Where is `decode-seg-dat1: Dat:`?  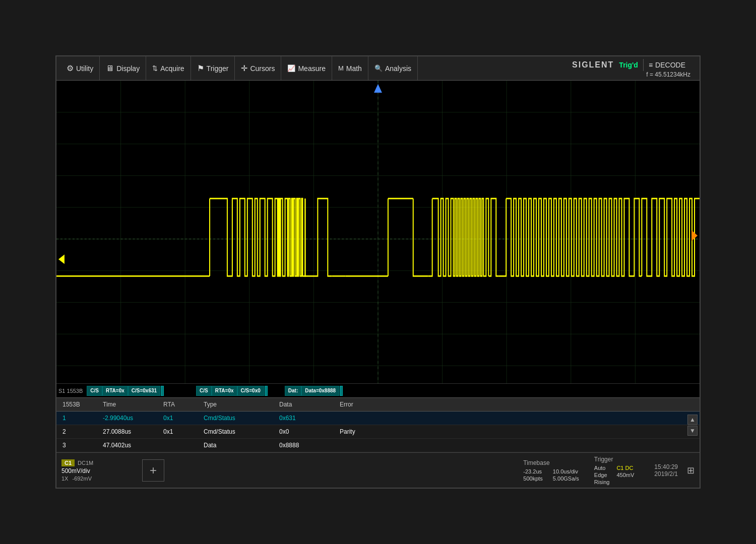 decode-seg-dat1: Dat: is located at coordinates (293, 391).